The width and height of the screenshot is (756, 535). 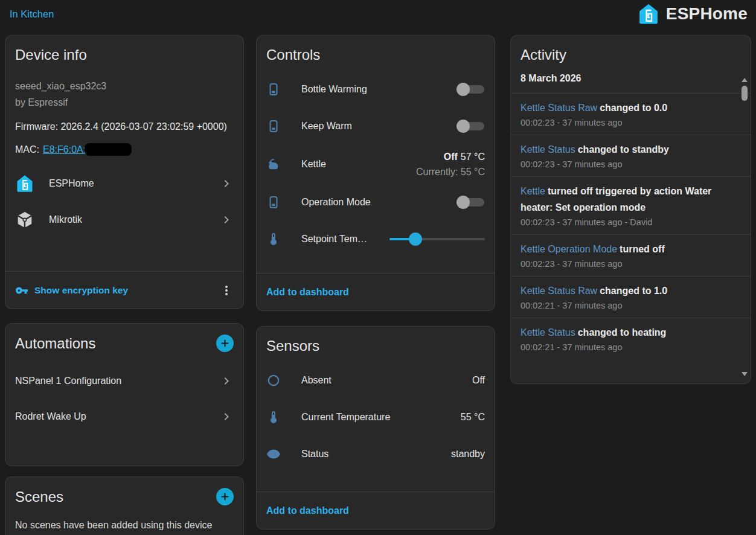 What do you see at coordinates (226, 290) in the screenshot?
I see `more-options-kebab-icon` at bounding box center [226, 290].